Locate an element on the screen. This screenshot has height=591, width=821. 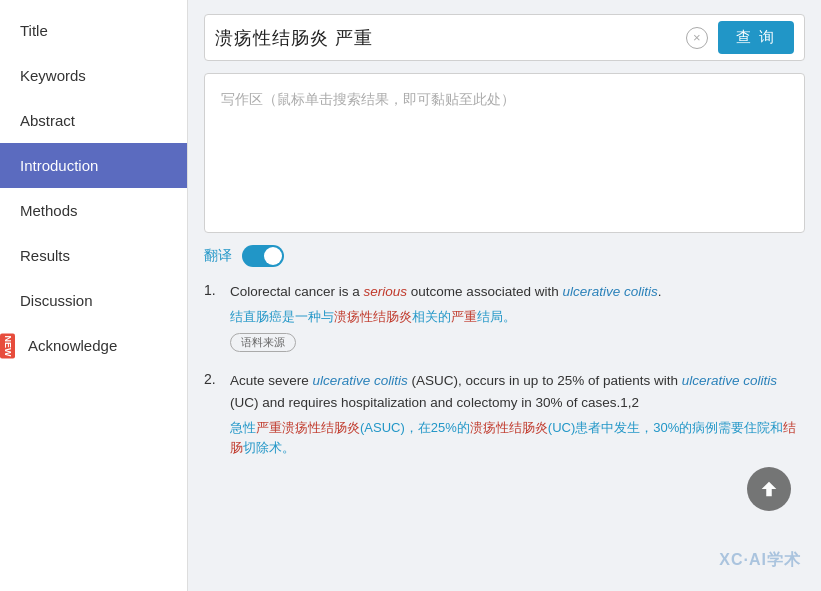
translate-toggle is located at coordinates (263, 256).